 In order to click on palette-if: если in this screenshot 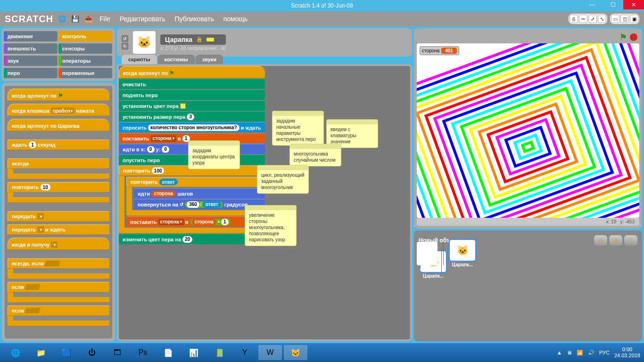, I will do `click(58, 292)`.